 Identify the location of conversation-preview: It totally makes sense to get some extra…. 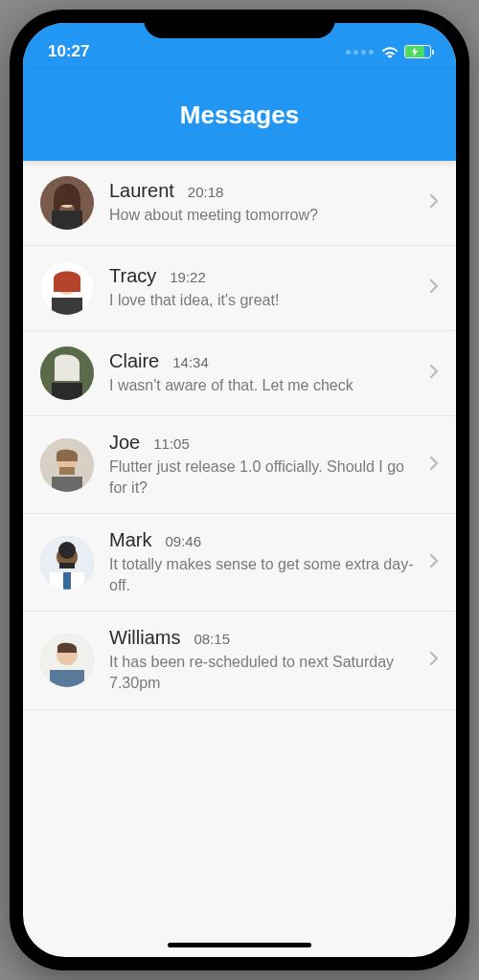
(262, 574).